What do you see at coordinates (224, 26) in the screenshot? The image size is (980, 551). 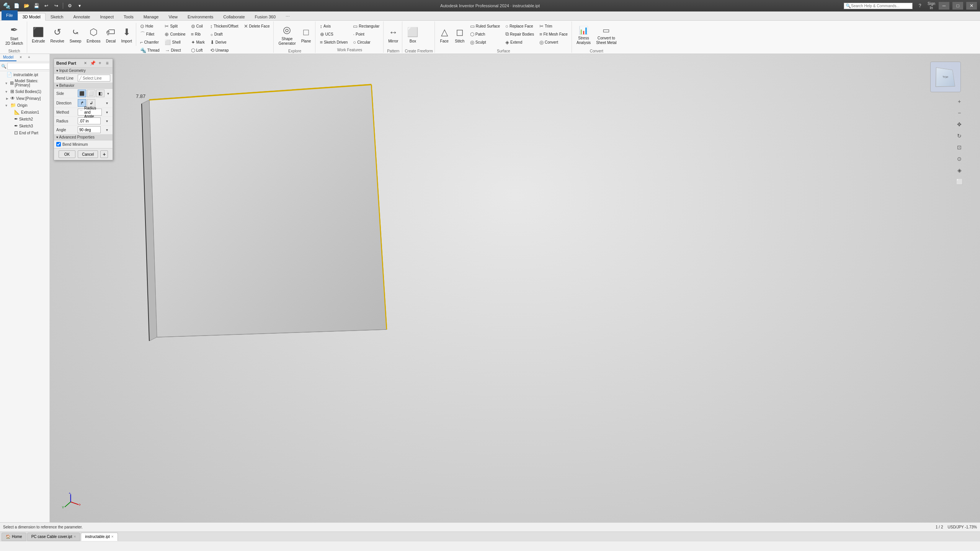 I see `thicken-btn: ↕Thicken/Offset` at bounding box center [224, 26].